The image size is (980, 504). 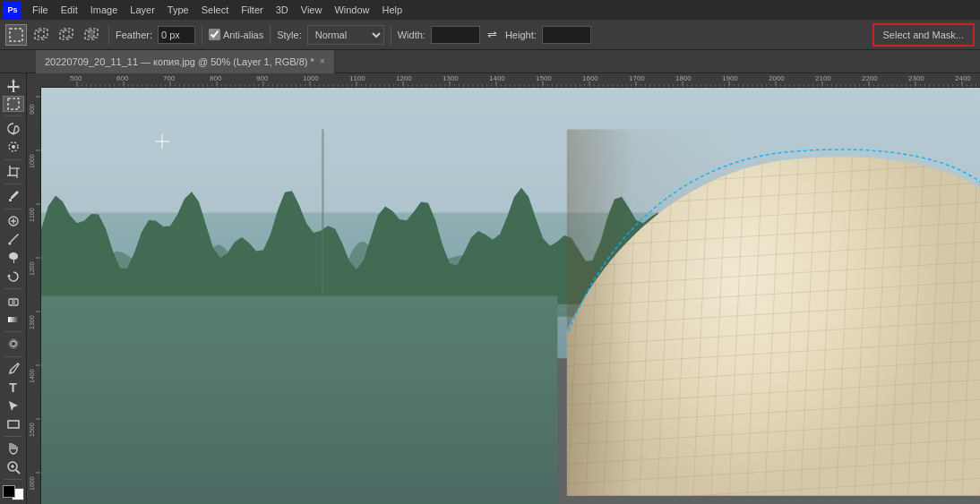 What do you see at coordinates (13, 220) in the screenshot?
I see `tool-heal` at bounding box center [13, 220].